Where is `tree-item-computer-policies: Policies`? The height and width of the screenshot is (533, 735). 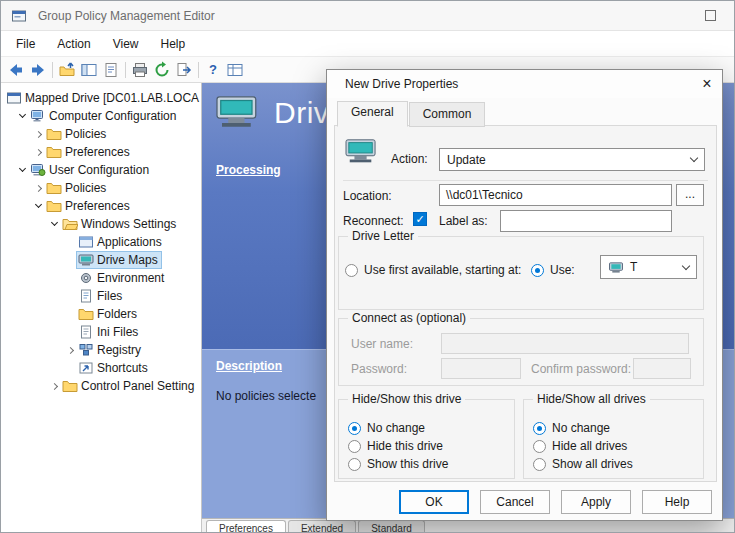
tree-item-computer-policies: Policies is located at coordinates (101, 134).